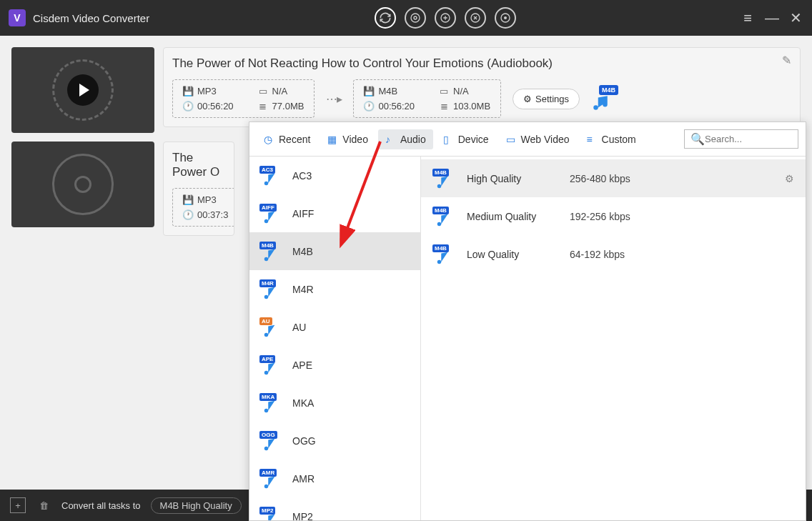 Image resolution: width=812 pixels, height=521 pixels. Describe the element at coordinates (475, 18) in the screenshot. I see `edit-icon` at that location.